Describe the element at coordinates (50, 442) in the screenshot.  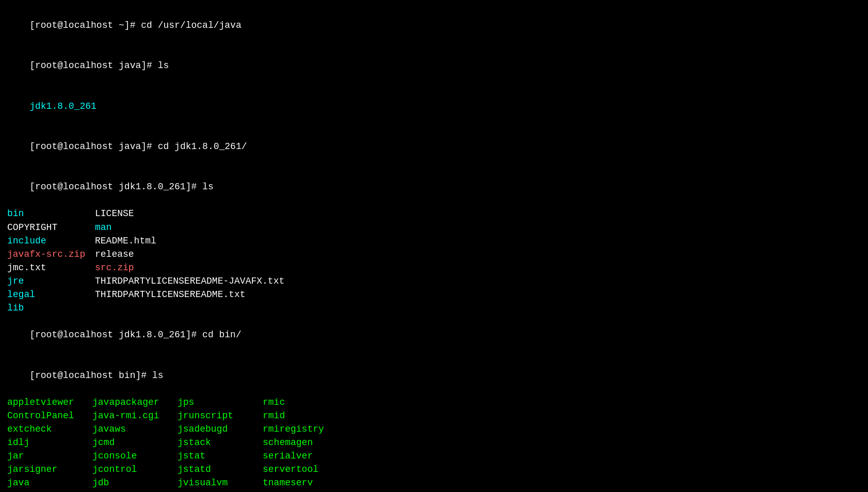
I see `ls-item: idlj` at that location.